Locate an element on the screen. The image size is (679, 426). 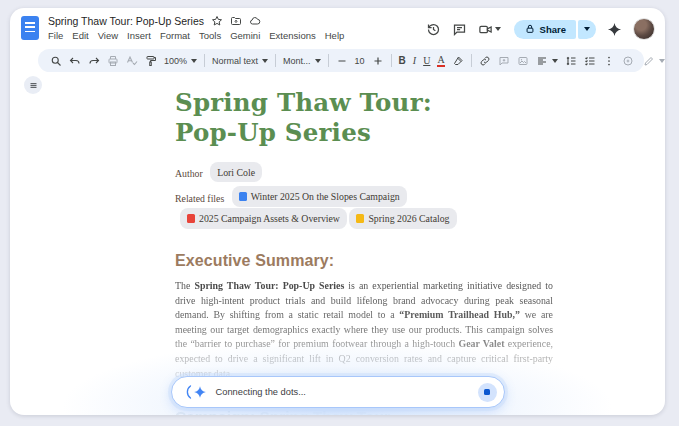
menu-tools: Tools is located at coordinates (210, 36).